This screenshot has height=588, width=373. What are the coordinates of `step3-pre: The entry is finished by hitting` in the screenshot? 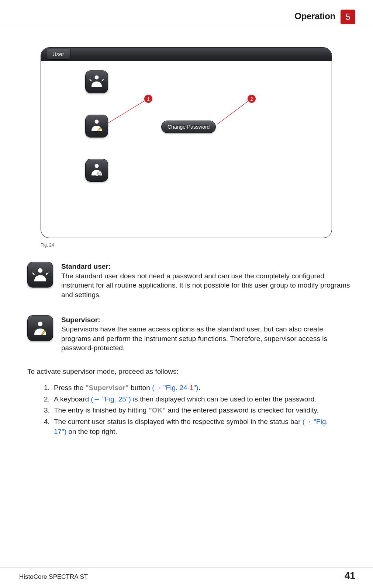 It's located at (101, 410).